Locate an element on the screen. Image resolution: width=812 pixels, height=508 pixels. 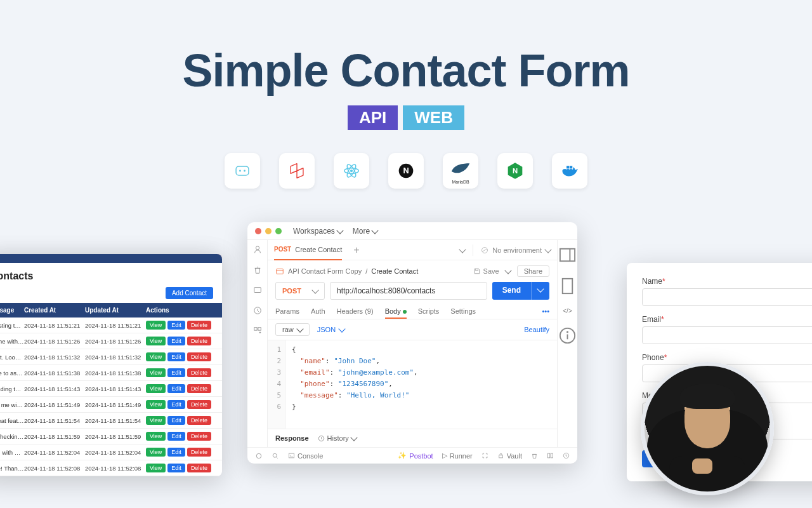
more-icon: ••• is located at coordinates (546, 311).